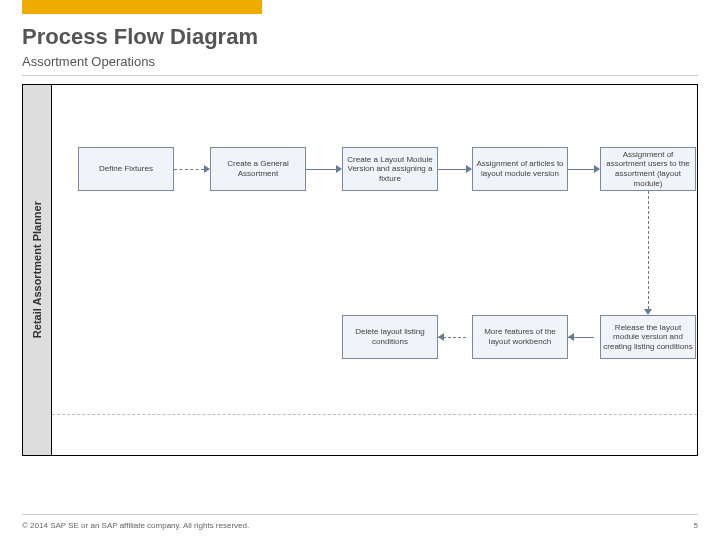 This screenshot has height=540, width=720. What do you see at coordinates (696, 526) in the screenshot?
I see `page-number: 5` at bounding box center [696, 526].